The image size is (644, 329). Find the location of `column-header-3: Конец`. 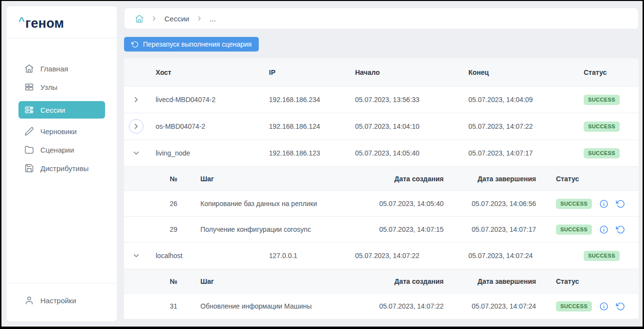

column-header-3: Конец is located at coordinates (519, 72).